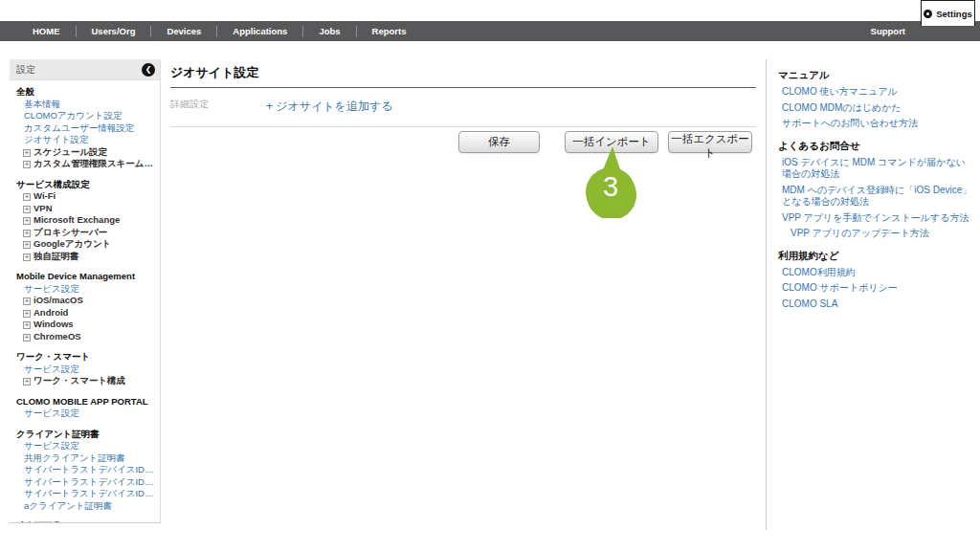 The height and width of the screenshot is (551, 980). I want to click on collapse-sidebar-button: ❮, so click(148, 70).